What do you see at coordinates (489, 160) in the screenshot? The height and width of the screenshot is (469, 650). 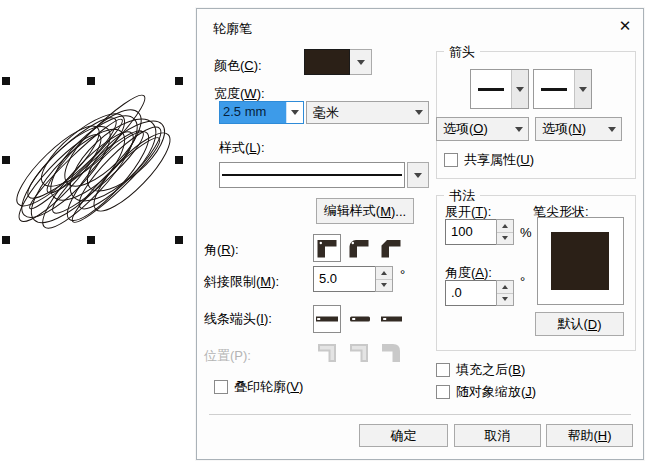 I see `share-attributes-checkbox: 共享属性(U)` at bounding box center [489, 160].